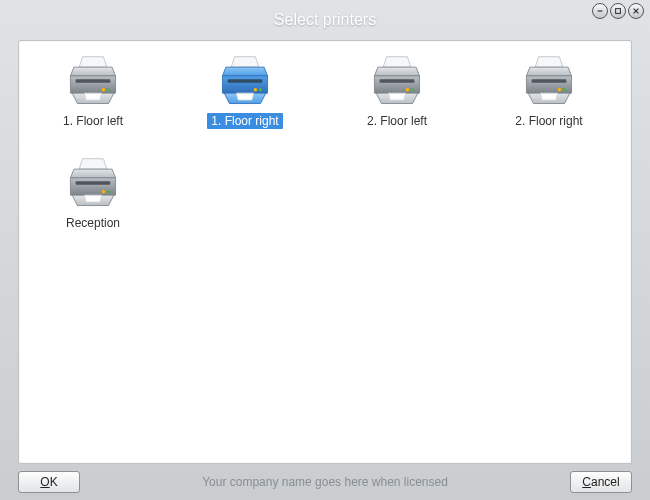  What do you see at coordinates (636, 11) in the screenshot?
I see `close-button` at bounding box center [636, 11].